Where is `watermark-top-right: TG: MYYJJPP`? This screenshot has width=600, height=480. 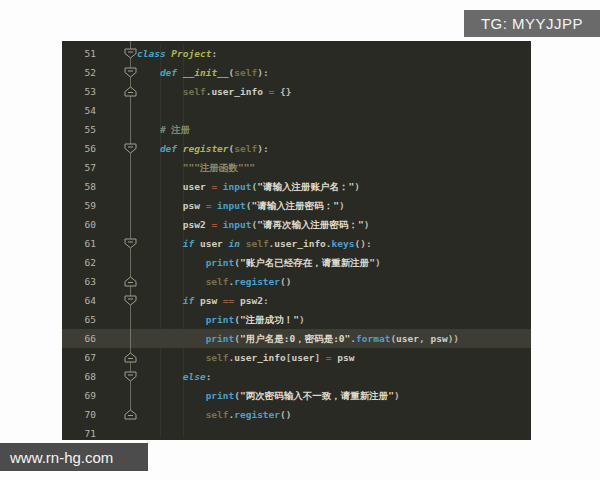
watermark-top-right: TG: MYYJJPP is located at coordinates (532, 24).